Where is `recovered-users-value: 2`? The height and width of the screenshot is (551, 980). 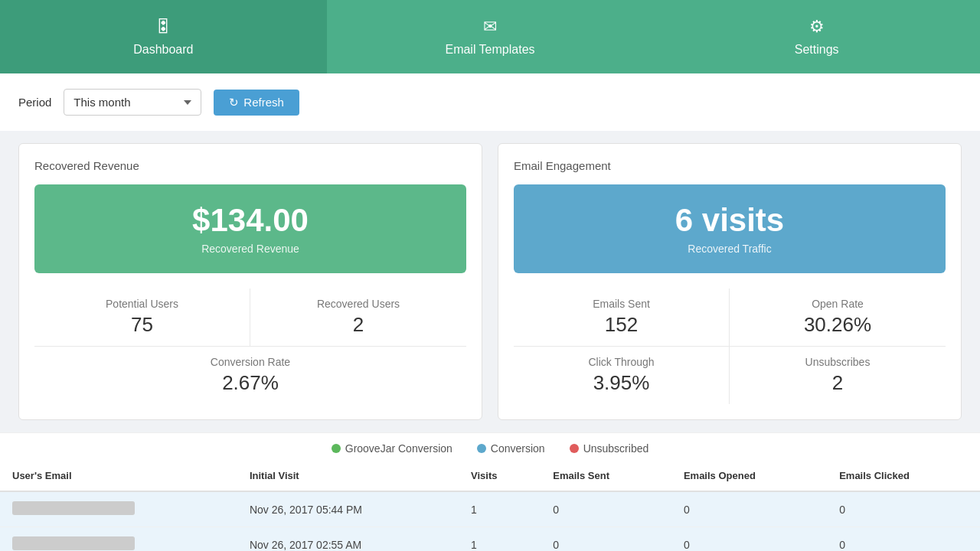 recovered-users-value: 2 is located at coordinates (358, 324).